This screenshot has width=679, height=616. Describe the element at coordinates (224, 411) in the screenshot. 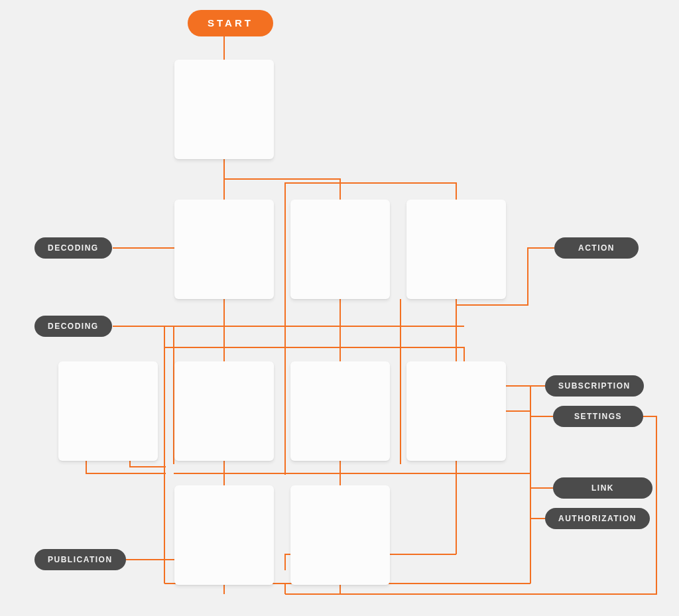

I see `box-r3c1` at that location.